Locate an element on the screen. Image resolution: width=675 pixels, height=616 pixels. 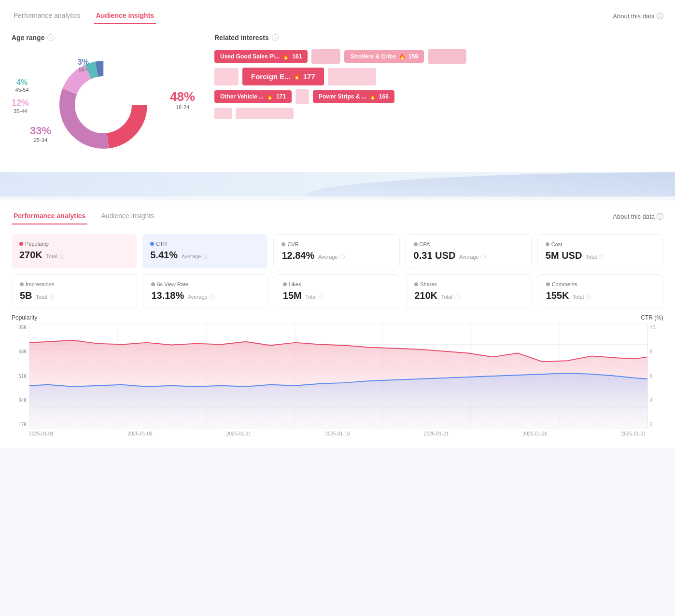
y-axis-left: 85K 68K 51K 34K 17K is located at coordinates (20, 376).